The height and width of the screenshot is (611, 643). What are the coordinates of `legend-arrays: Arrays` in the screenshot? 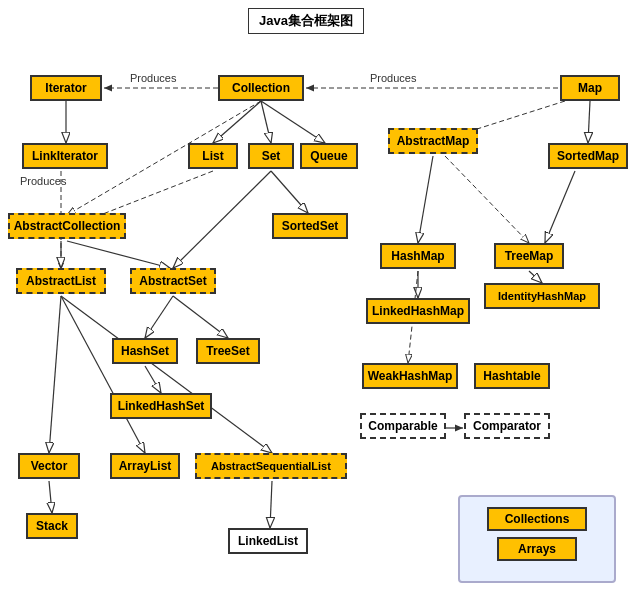 It's located at (537, 549).